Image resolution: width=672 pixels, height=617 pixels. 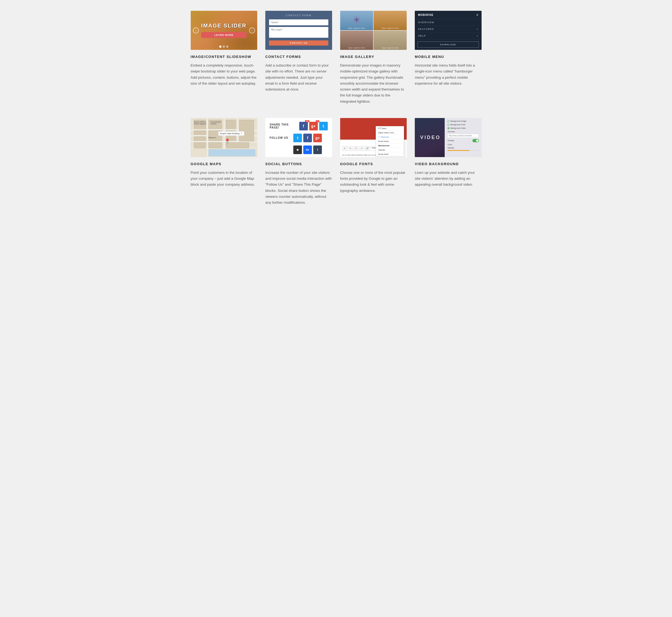 I want to click on radio-bg-color-dot, so click(x=449, y=125).